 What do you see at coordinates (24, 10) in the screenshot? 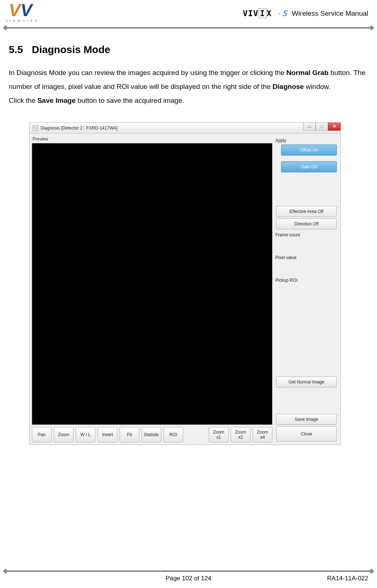
I see `logo-w-icon: VV` at bounding box center [24, 10].